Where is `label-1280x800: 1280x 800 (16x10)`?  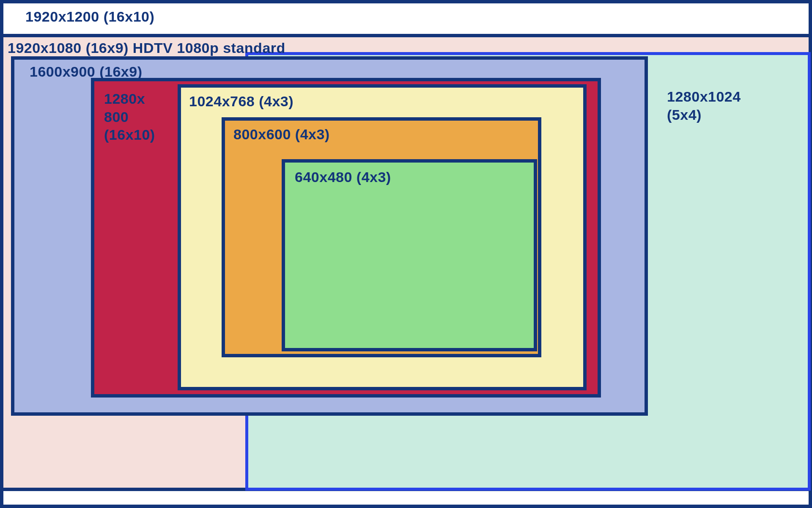 label-1280x800: 1280x 800 (16x10) is located at coordinates (129, 117).